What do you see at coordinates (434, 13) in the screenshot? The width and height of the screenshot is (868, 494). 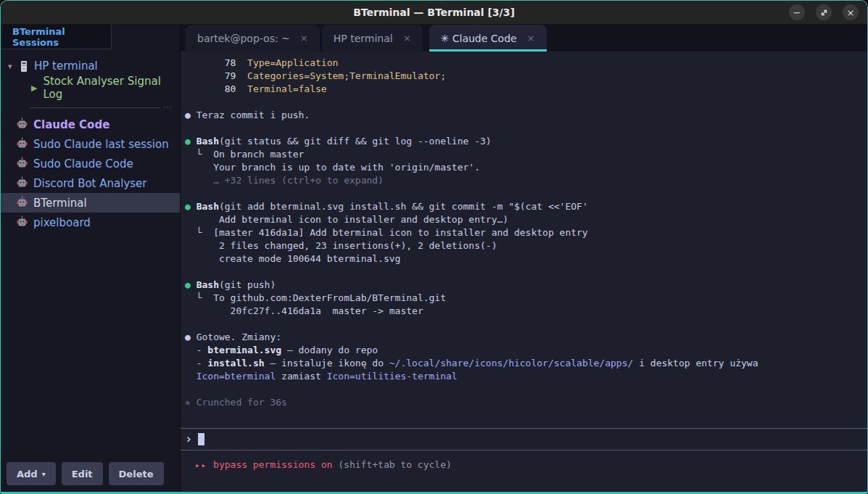 I see `titlebar: BTerminal — BTerminal [3/3] − ×` at bounding box center [434, 13].